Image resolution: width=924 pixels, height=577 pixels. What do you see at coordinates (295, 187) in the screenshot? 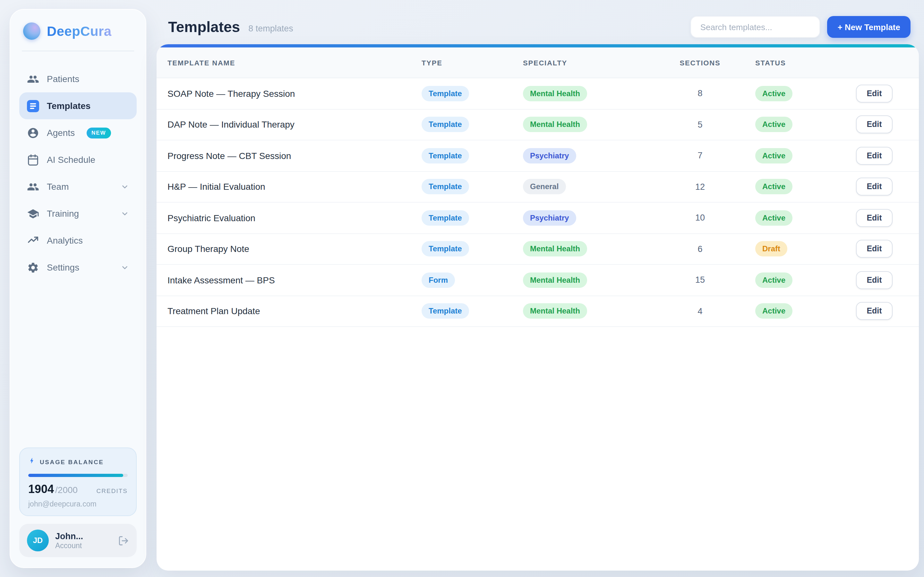
I see `template-name: H&P — Initial Evaluation` at bounding box center [295, 187].